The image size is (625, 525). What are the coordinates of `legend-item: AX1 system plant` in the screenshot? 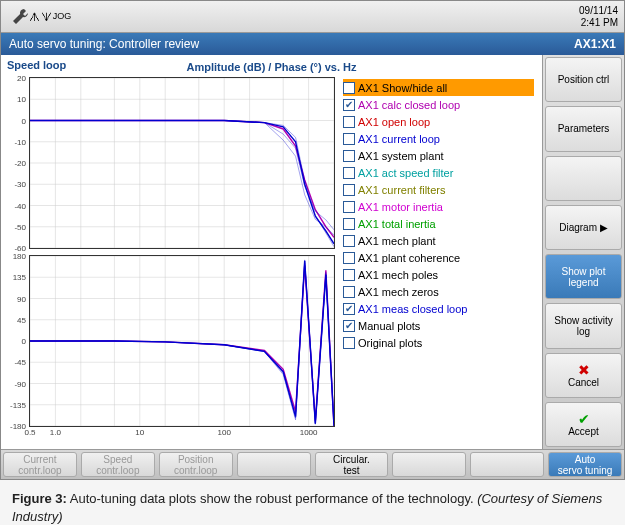 It's located at (438, 156).